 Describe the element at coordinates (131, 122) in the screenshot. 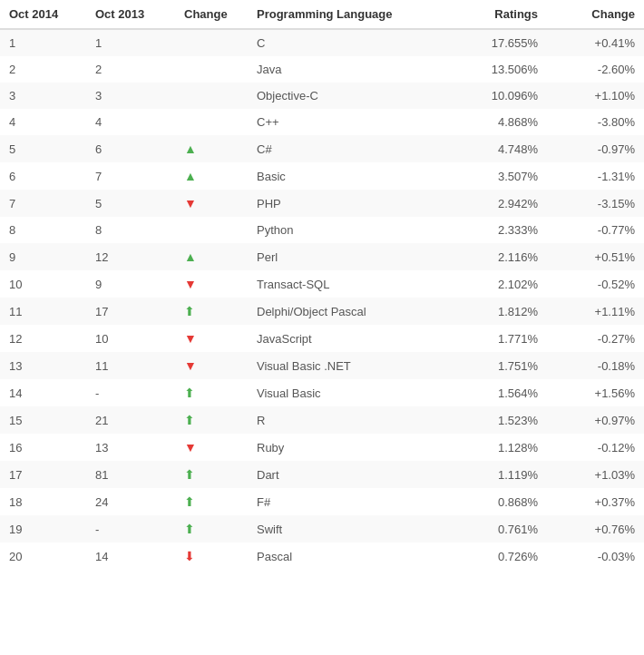

I see `cell-oct2013: 4` at that location.